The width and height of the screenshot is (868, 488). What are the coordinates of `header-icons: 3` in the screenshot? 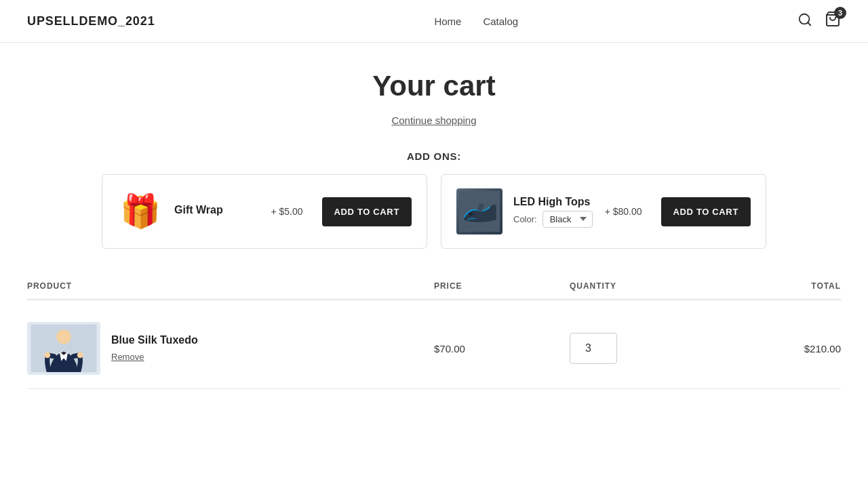 It's located at (819, 21).